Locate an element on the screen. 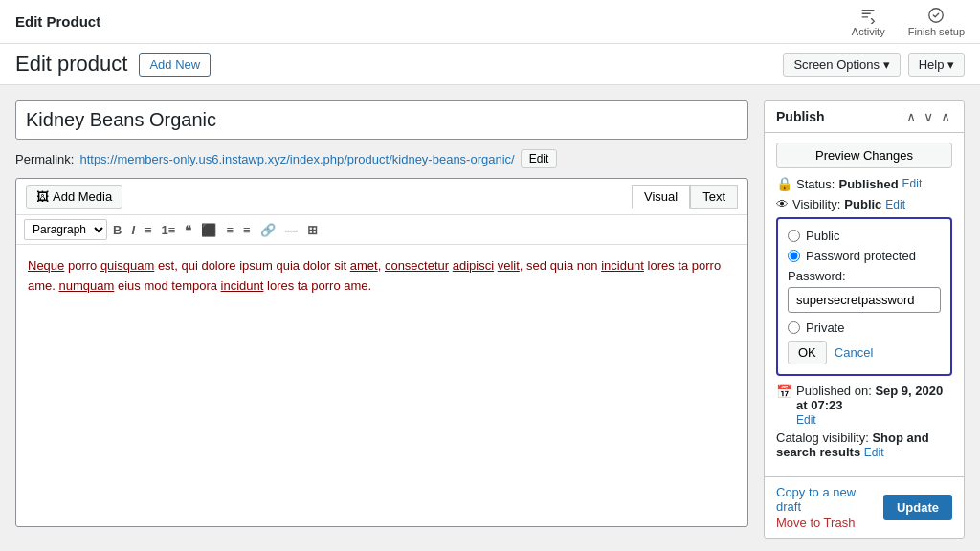 The height and width of the screenshot is (551, 980). align-center-button: ≡ is located at coordinates (230, 230).